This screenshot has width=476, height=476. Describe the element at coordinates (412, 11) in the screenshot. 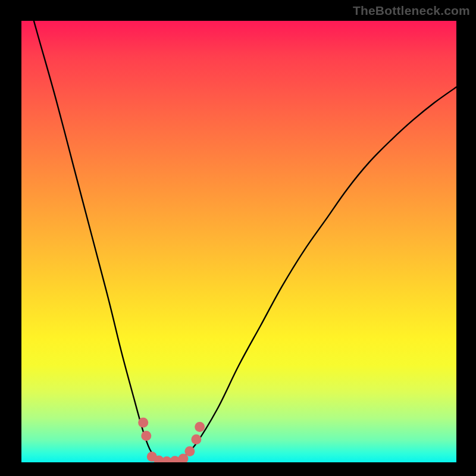

I see `watermark-text: TheBottleneck.com` at that location.